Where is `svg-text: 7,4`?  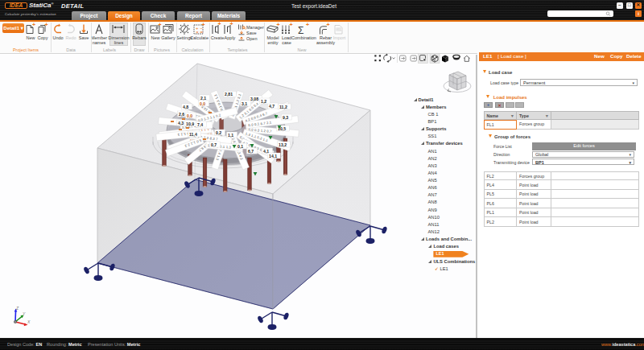
svg-text: 7,4 is located at coordinates (200, 125).